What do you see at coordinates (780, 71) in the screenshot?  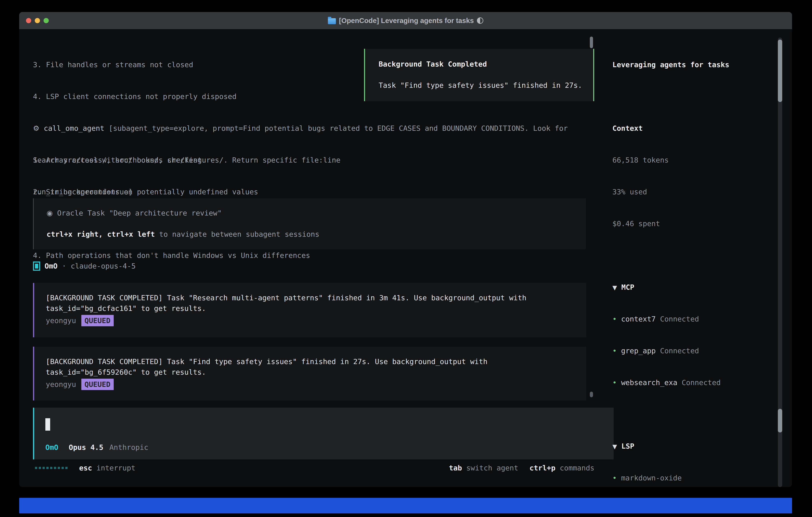 I see `sidebar-scrollbar-thumb` at bounding box center [780, 71].